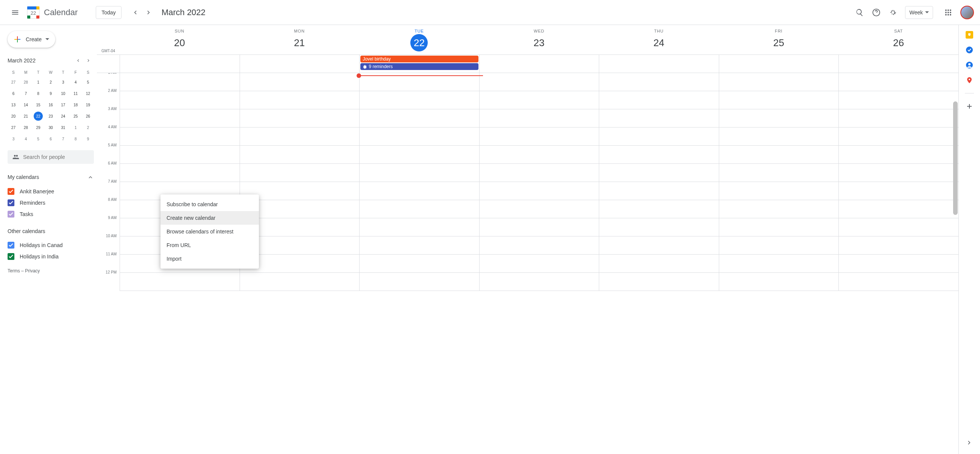 This screenshot has height=454, width=980. What do you see at coordinates (969, 50) in the screenshot?
I see `tasks-app-icon` at bounding box center [969, 50].